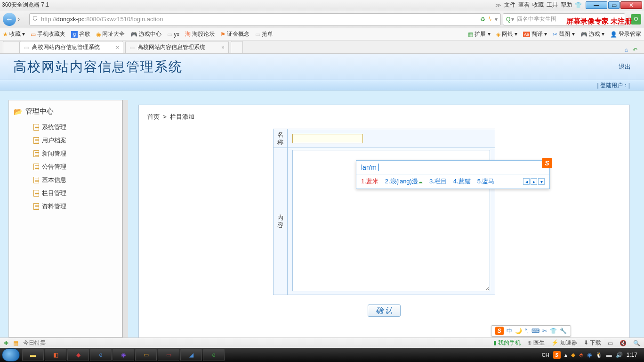 This screenshot has height=362, width=644. I want to click on ime-cand-3: 3.栏目, so click(438, 181).